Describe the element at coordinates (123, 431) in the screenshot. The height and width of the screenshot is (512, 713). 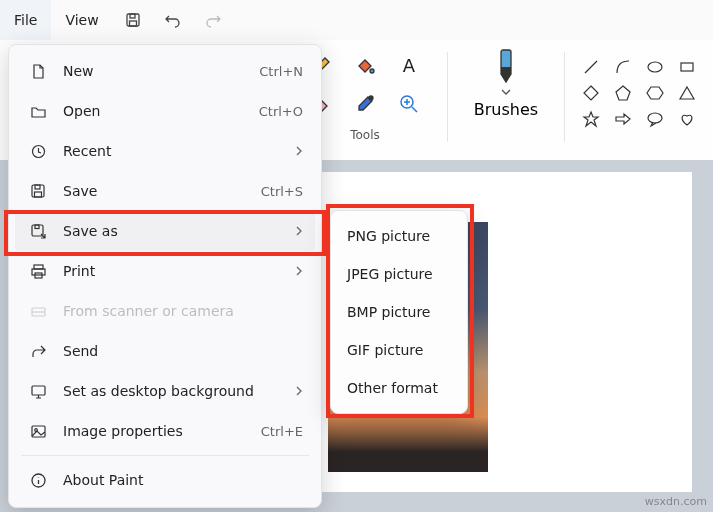
I see `menu-item-label: Image properties` at that location.